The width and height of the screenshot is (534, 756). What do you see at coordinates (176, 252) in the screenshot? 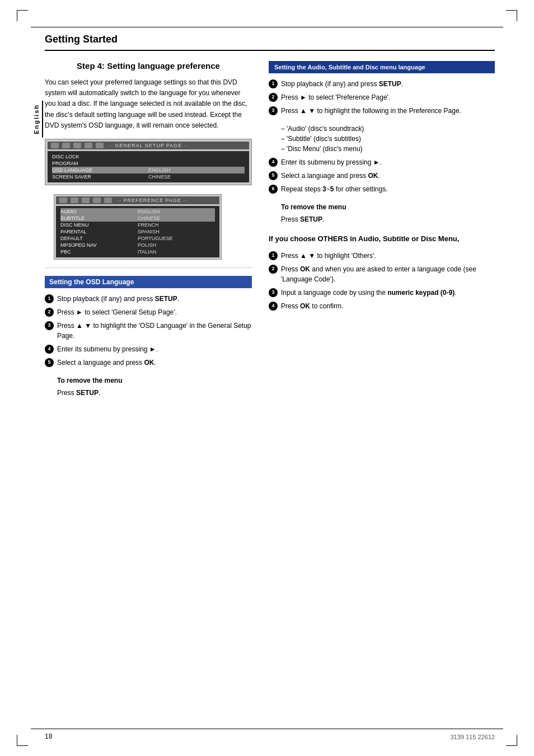
I see `dvd-pref-pbc-val: ITALIAN` at bounding box center [176, 252].